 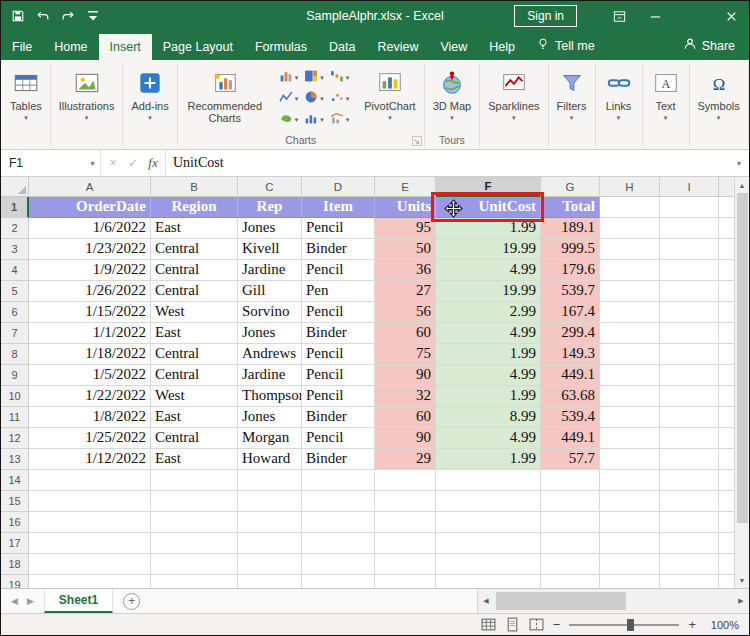 I want to click on cell-F19, so click(x=488, y=582).